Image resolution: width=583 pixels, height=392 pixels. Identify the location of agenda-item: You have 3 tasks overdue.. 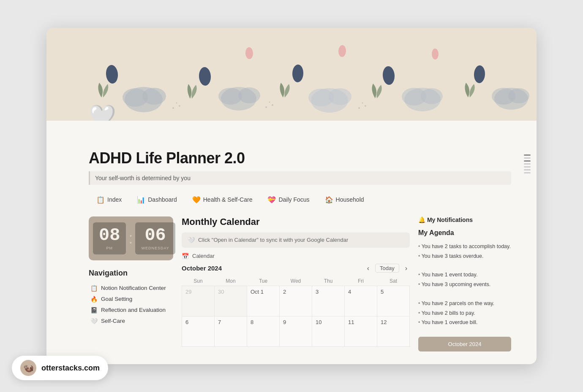
(465, 257).